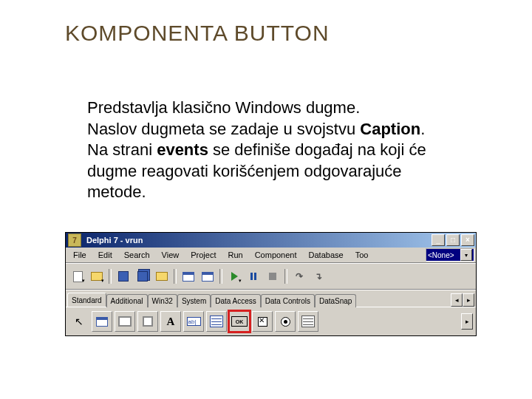 The width and height of the screenshot is (532, 399). Describe the element at coordinates (285, 321) in the screenshot. I see `palette-radiobutton` at that location.